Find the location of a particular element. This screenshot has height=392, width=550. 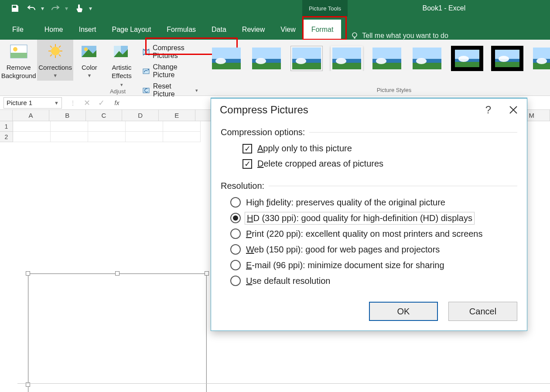

radio-icon is located at coordinates (236, 202).